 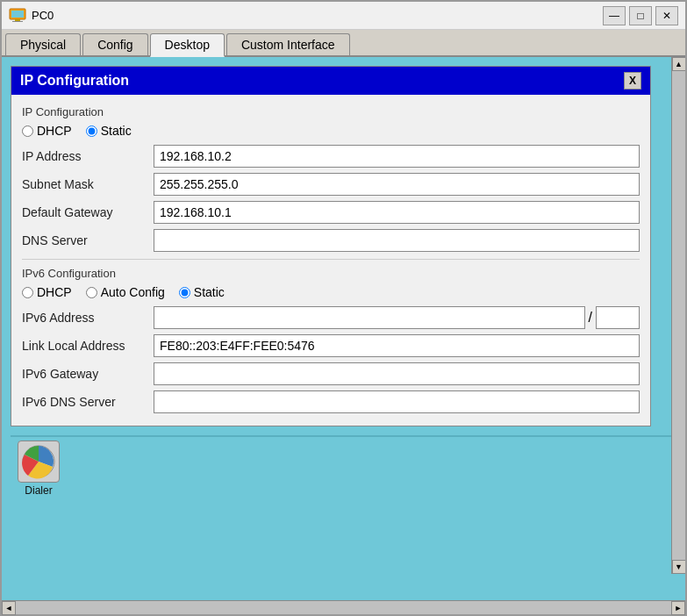 I want to click on ipv6-slash: /, so click(x=590, y=318).